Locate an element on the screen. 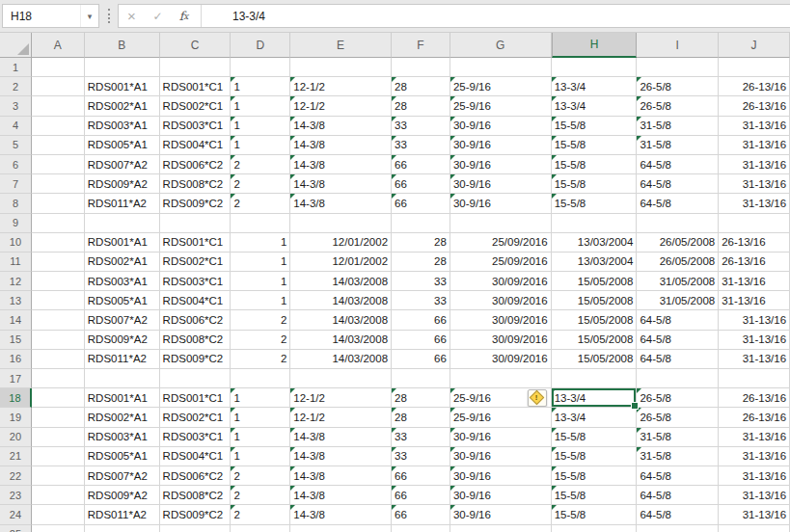  cell-G2: 25-9/16 is located at coordinates (502, 87).